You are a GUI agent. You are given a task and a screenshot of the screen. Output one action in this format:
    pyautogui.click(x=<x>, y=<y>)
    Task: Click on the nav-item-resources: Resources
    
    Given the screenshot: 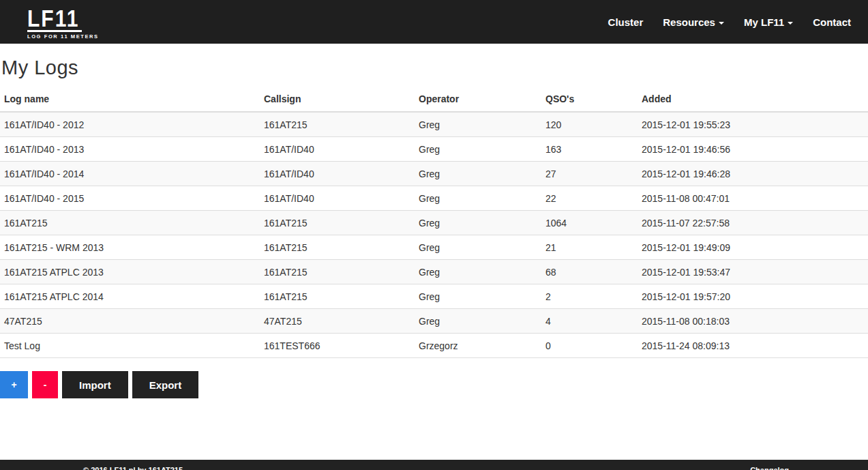 What is the action you would take?
    pyautogui.click(x=693, y=22)
    